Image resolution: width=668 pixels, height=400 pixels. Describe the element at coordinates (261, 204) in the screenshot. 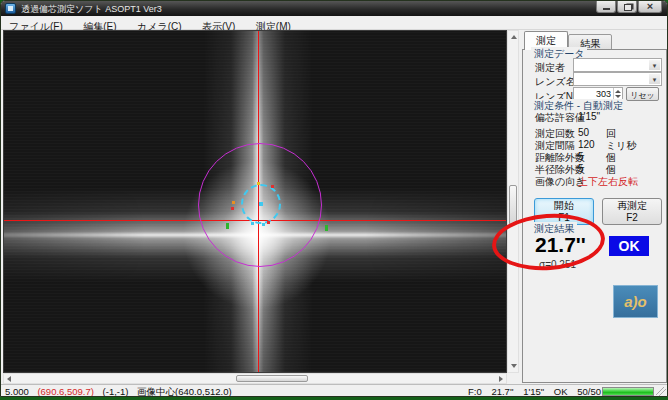

I see `rotation-center-marker` at that location.